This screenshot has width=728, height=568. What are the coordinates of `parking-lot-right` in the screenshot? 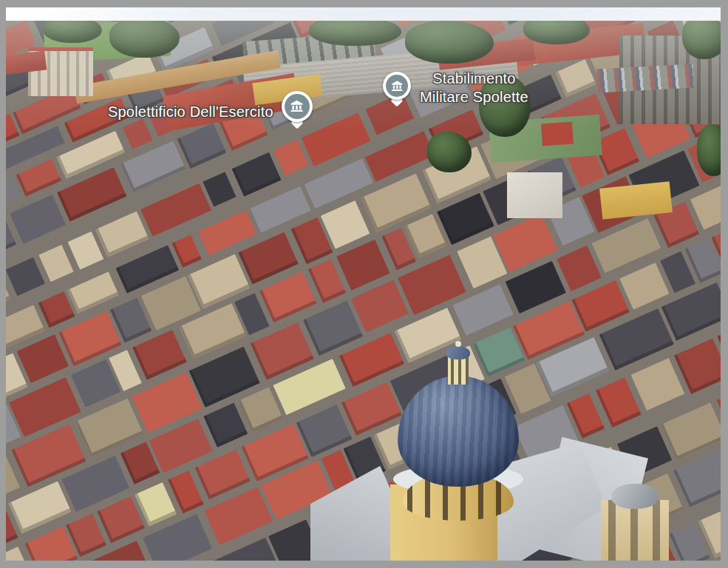 It's located at (644, 78).